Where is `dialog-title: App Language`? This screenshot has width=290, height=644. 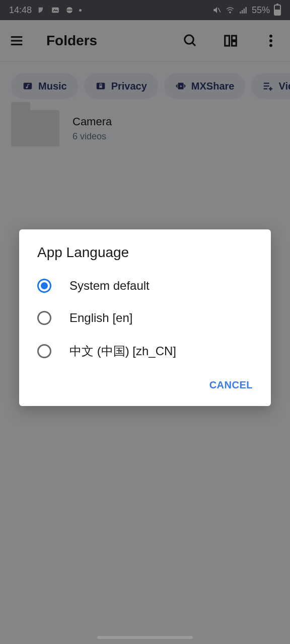
dialog-title: App Language is located at coordinates (145, 257).